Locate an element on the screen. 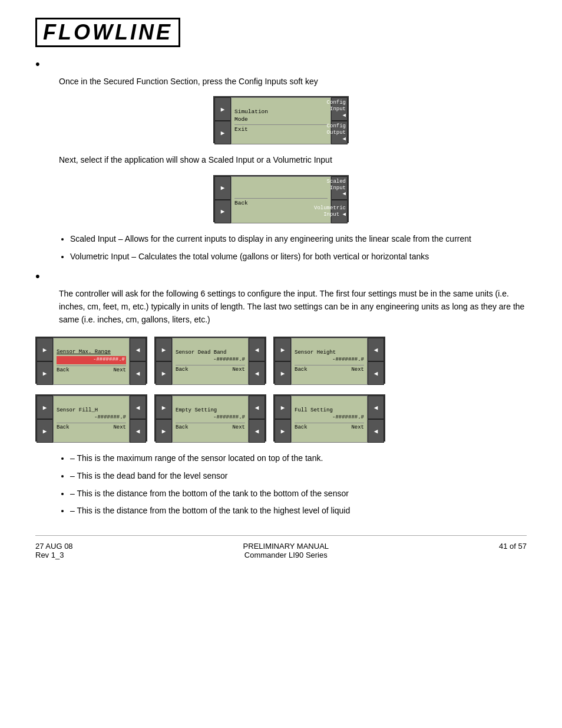 Image resolution: width=562 pixels, height=728 pixels. btn-fs-r2l: ▶ is located at coordinates (283, 431).